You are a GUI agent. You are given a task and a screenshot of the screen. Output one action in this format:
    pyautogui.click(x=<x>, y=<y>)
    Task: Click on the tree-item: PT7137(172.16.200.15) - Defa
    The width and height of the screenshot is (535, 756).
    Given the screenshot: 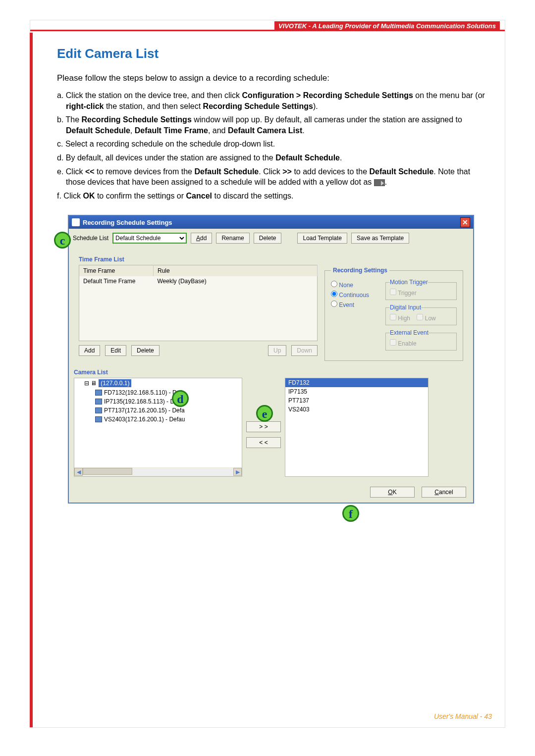 What is the action you would take?
    pyautogui.click(x=158, y=410)
    